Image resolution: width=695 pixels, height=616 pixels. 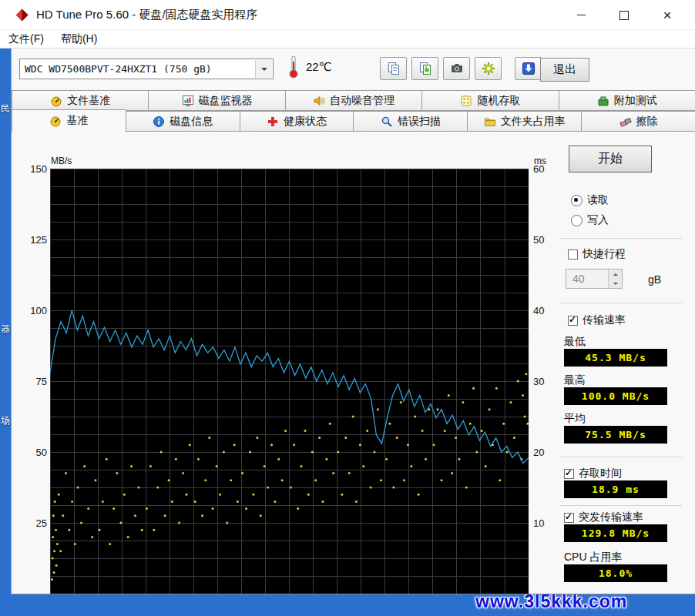 I want to click on copy-image-icon, so click(x=425, y=69).